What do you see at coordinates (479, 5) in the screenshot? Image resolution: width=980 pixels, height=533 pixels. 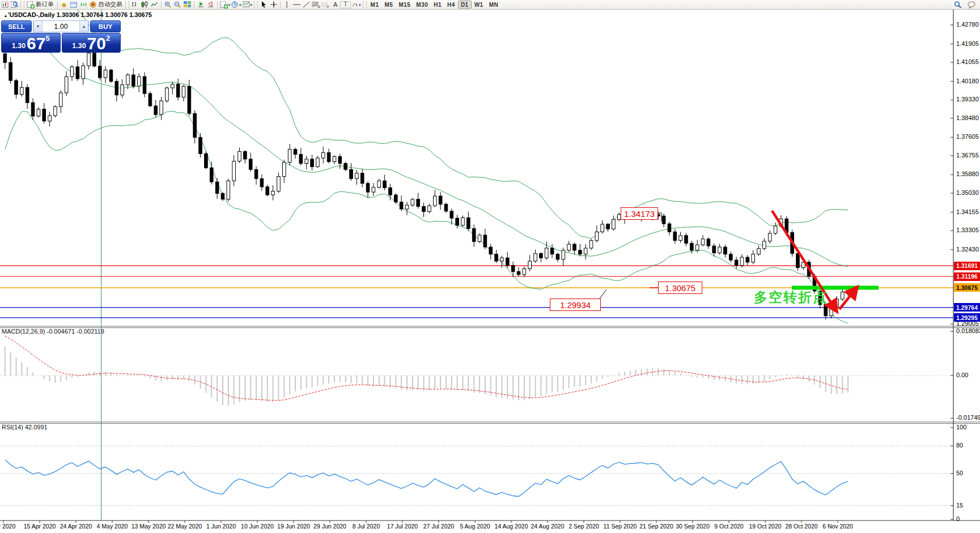 I see `tf-w1: W1` at bounding box center [479, 5].